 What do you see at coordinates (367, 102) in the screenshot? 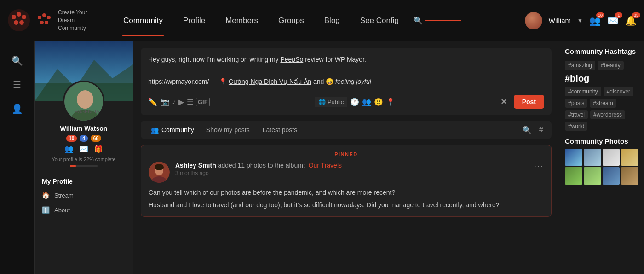
I see `tag-friends-icon: 👥` at bounding box center [367, 102].